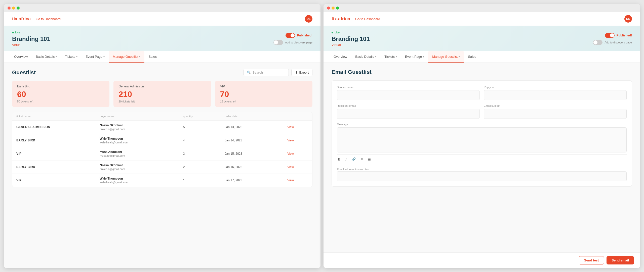 The image size is (644, 272). Describe the element at coordinates (555, 87) in the screenshot. I see `reply-to-label: Reply to` at that location.